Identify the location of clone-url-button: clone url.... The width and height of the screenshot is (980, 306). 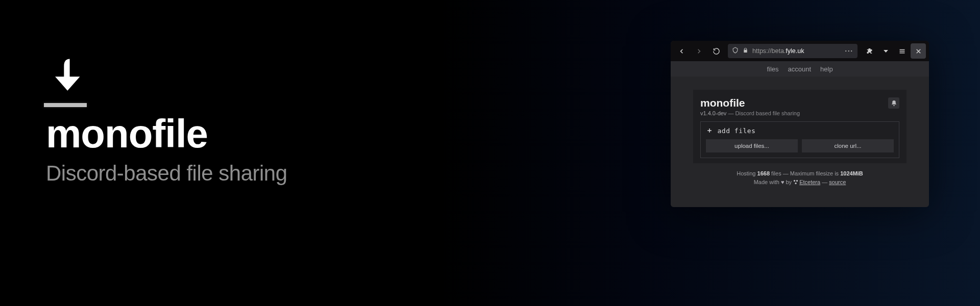
(848, 146).